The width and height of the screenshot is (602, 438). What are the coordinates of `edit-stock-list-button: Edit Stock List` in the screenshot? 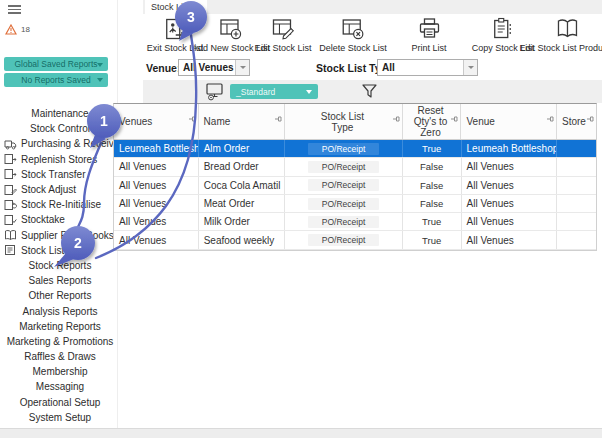 It's located at (282, 34).